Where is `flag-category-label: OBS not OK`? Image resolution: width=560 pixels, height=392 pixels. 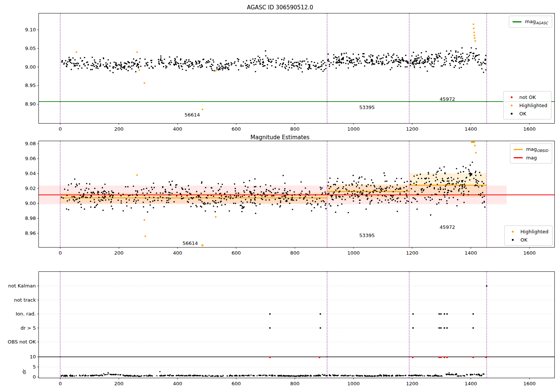 flag-category-label: OBS not OK is located at coordinates (19, 342).